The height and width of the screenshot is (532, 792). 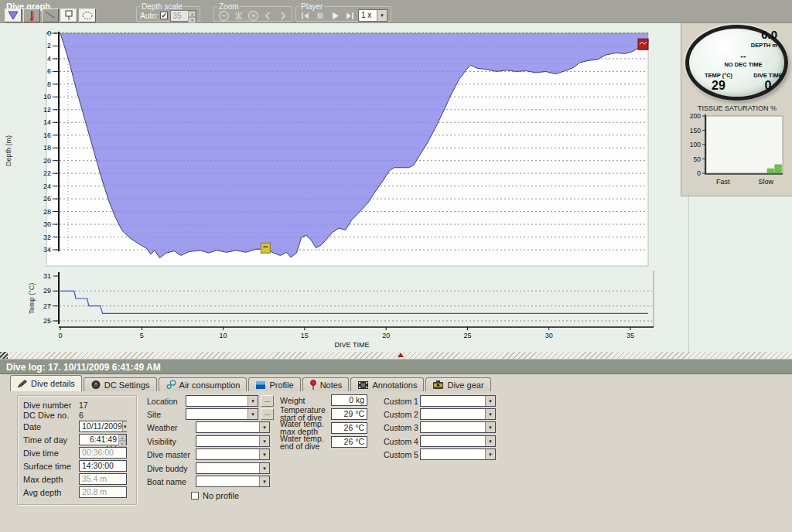 I want to click on tab-notes: Notes, so click(x=326, y=384).